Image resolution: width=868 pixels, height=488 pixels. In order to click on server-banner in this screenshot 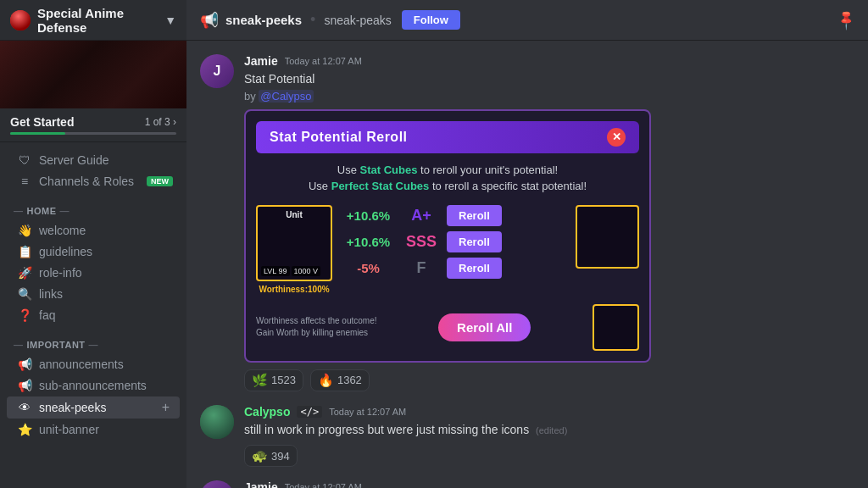, I will do `click(93, 75)`.